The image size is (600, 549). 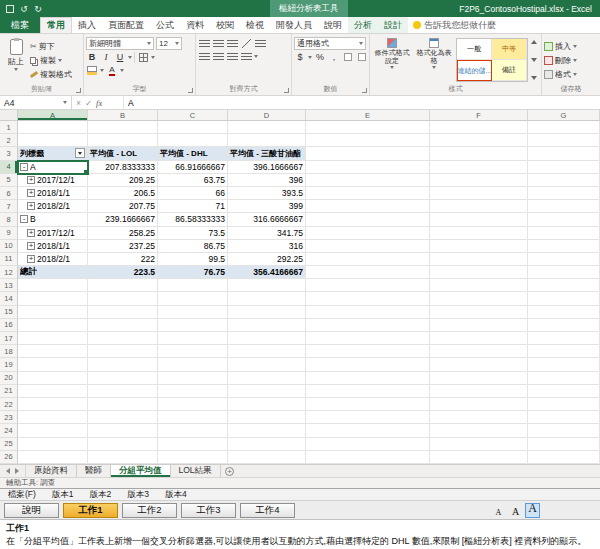 I want to click on cell-A21, so click(x=53, y=392).